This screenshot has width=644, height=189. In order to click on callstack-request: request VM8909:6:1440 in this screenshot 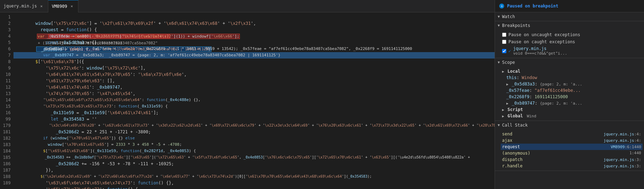, I will do `click(572, 147)`.